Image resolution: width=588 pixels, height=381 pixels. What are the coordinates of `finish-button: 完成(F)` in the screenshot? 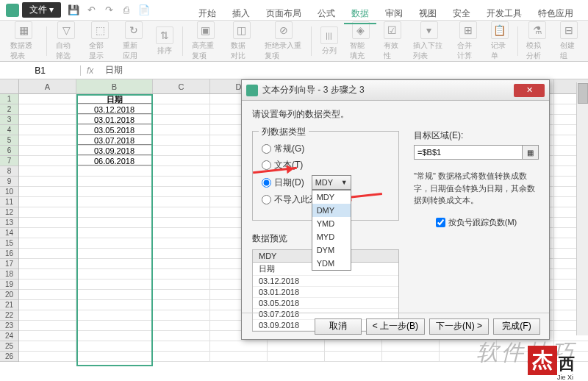 It's located at (517, 327).